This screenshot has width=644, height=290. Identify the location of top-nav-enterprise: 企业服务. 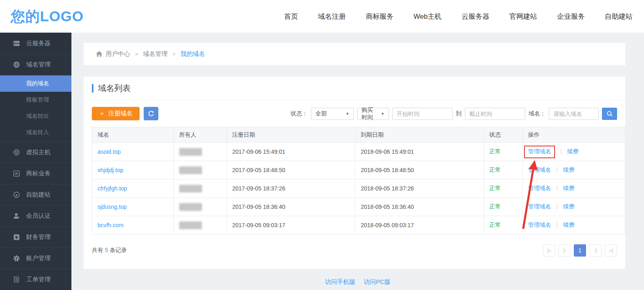
(571, 16).